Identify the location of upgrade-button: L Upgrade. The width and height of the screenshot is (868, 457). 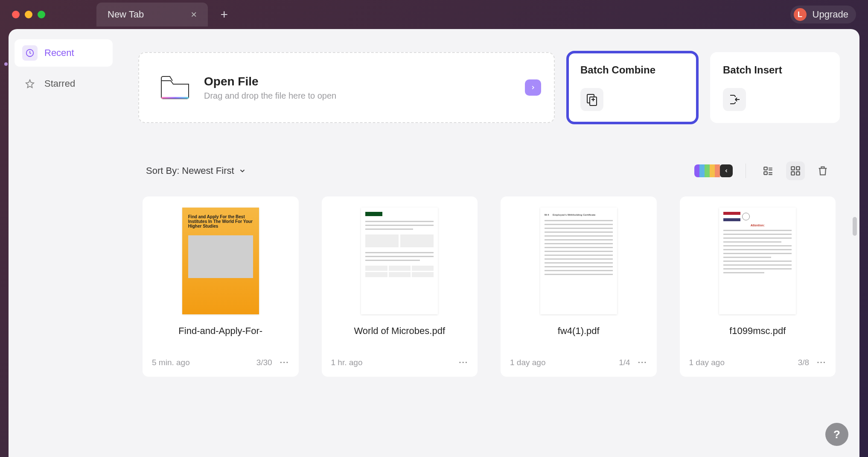
(823, 15).